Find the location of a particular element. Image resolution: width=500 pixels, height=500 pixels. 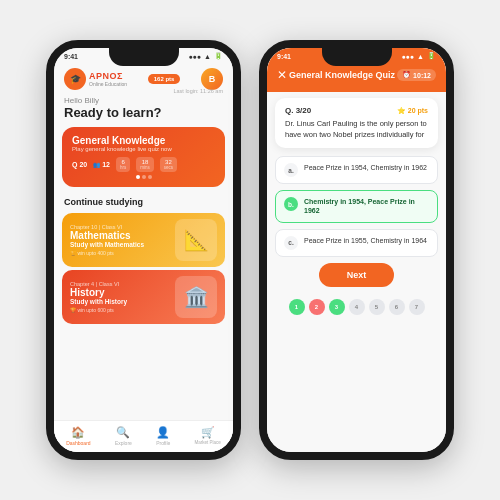

quiz-header-top: ✕ General Knowledge Quiz ⏰ 10:12 is located at coordinates (356, 75).